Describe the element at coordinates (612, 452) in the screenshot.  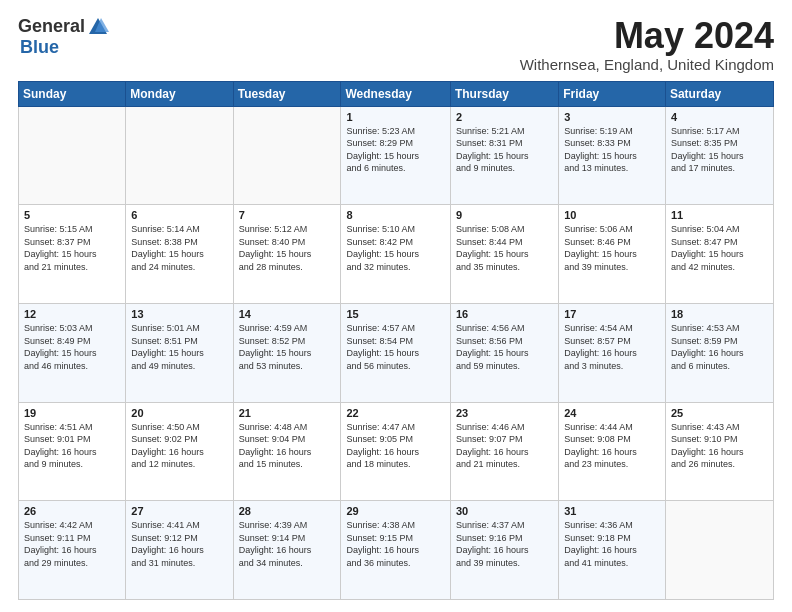
I see `cell-4-6: 24Sunrise: 4:44 AMSunset: 9:08 PMDayligh…` at that location.